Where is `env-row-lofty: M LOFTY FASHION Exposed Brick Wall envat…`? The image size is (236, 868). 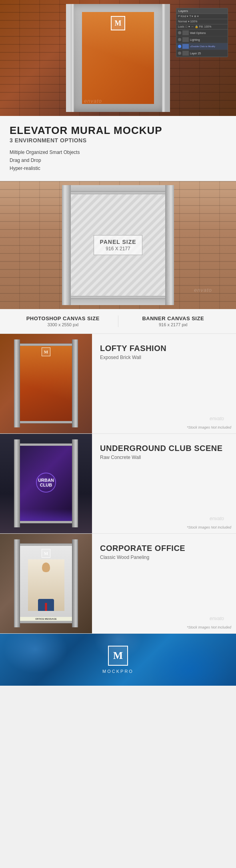 env-row-lofty: M LOFTY FASHION Exposed Brick Wall envat… is located at coordinates (118, 384).